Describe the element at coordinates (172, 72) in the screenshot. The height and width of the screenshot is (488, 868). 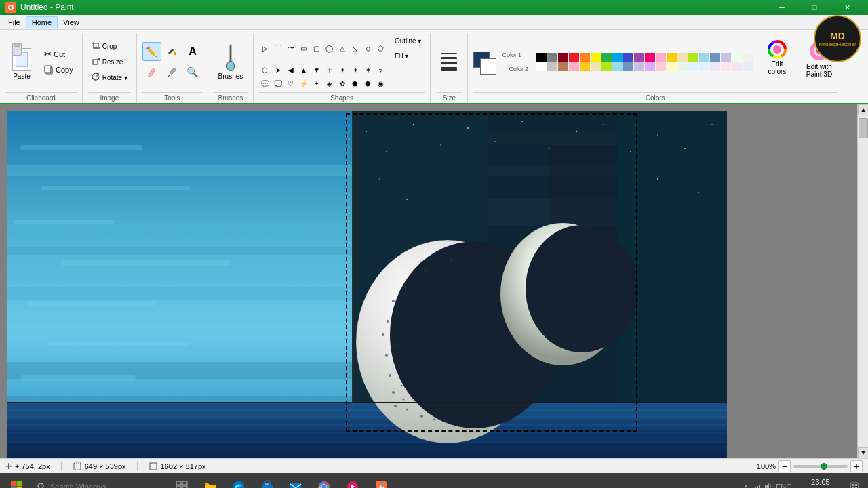
I see `color-picker-tool` at that location.